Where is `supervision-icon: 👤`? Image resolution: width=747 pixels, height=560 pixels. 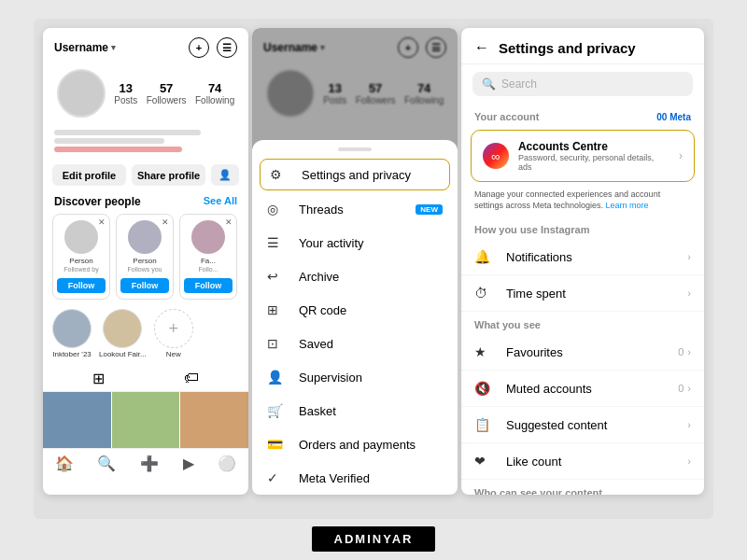 supervision-icon: 👤 is located at coordinates (277, 377).